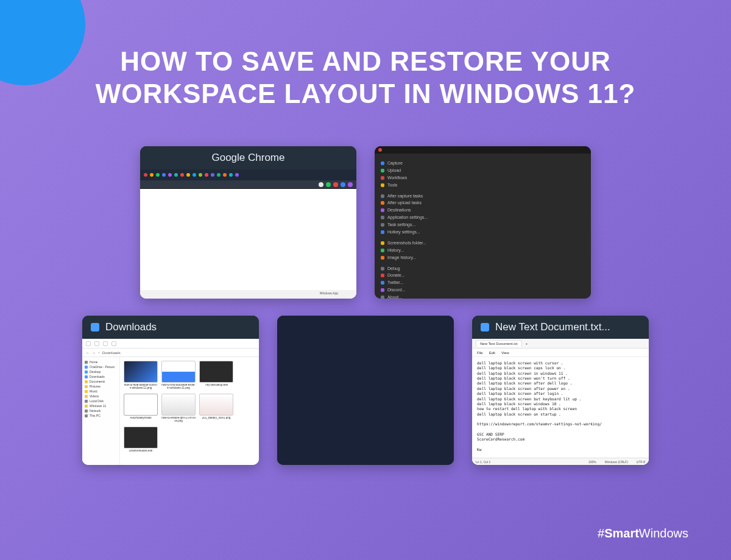 The image size is (731, 560). I want to click on explorer-breadcrumb: ← → ↑ Downloads, so click(171, 353).